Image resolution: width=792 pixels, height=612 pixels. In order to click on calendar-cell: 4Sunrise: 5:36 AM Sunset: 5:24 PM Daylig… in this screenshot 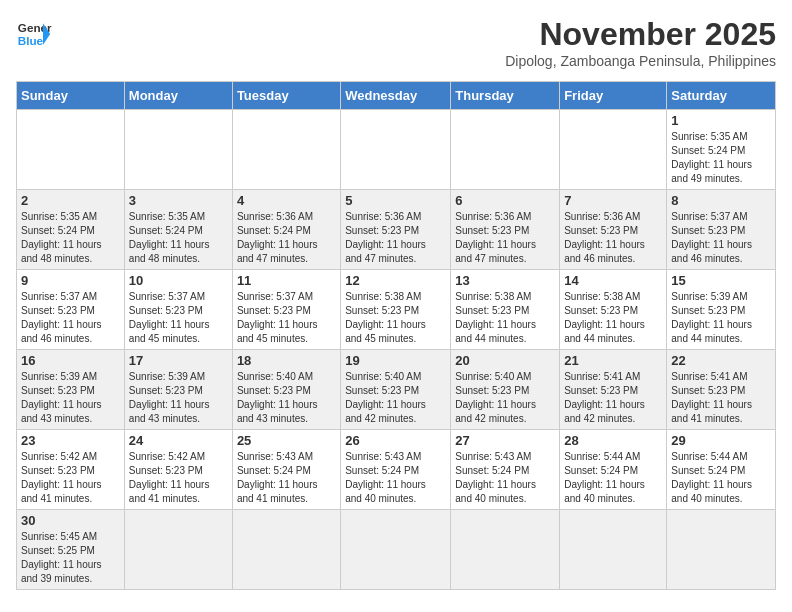, I will do `click(286, 230)`.